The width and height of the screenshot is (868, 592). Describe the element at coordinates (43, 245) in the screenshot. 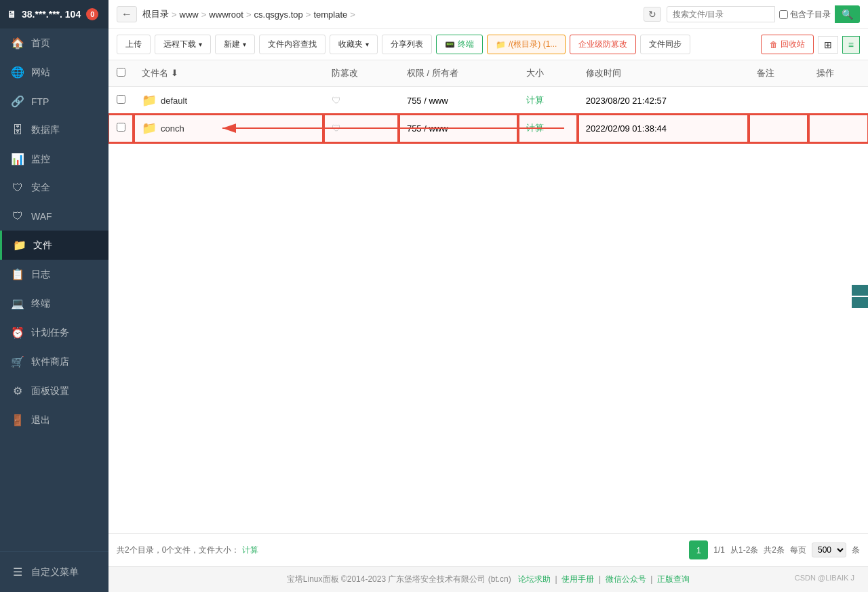

I see `sidebar-label-files: 文件` at that location.